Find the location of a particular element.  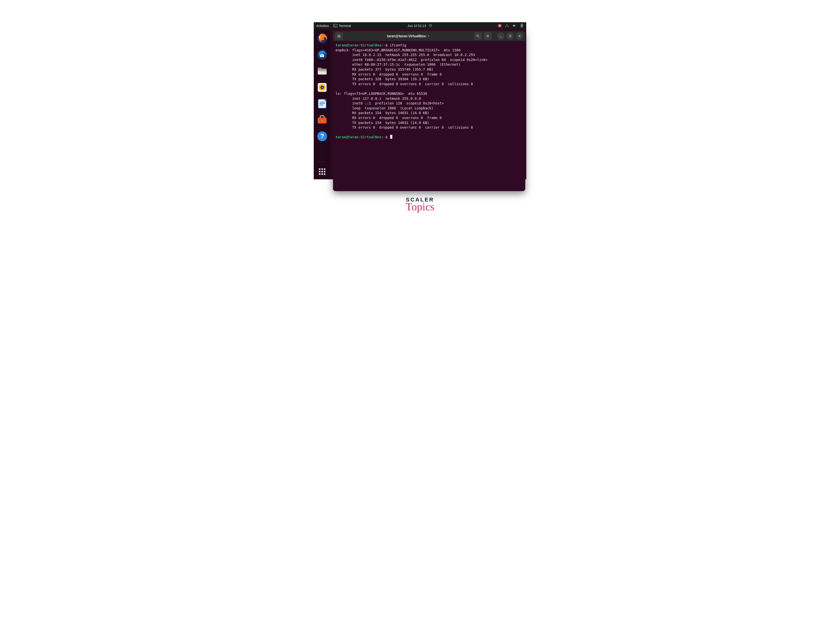

terminal-icon is located at coordinates (335, 26).